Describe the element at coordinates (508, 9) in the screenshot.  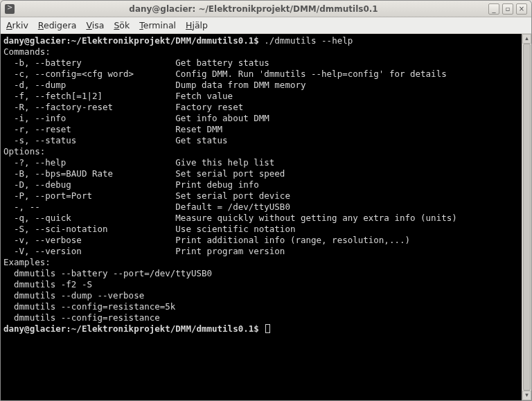
I see `window-buttons: _ ▫ ×` at that location.